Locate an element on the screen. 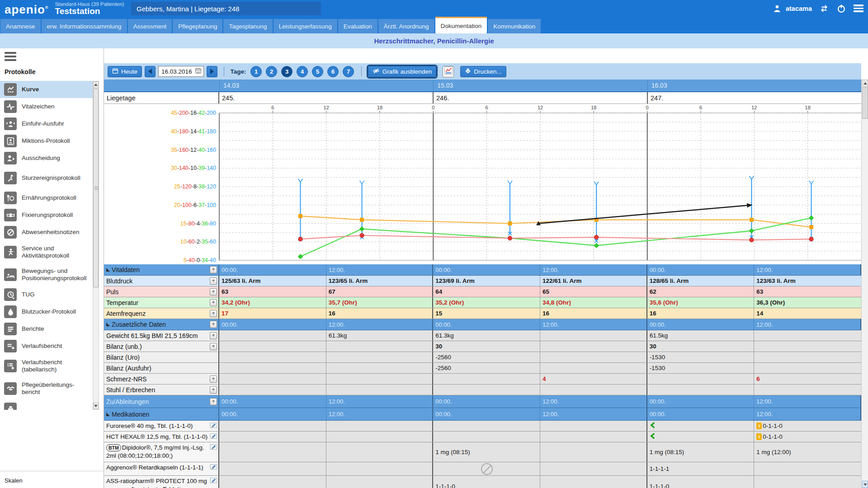 This screenshot has height=488, width=868. sidebar-collapse-icon is located at coordinates (10, 56).